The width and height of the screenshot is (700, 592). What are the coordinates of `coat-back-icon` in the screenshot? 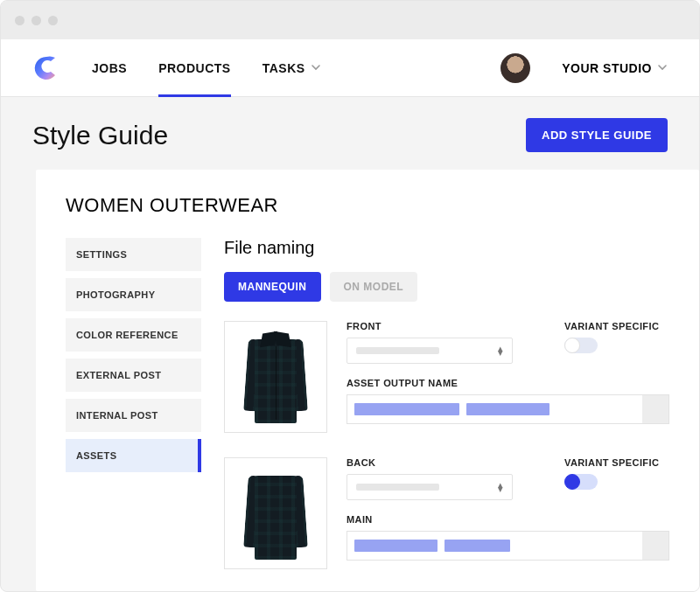 It's located at (276, 513).